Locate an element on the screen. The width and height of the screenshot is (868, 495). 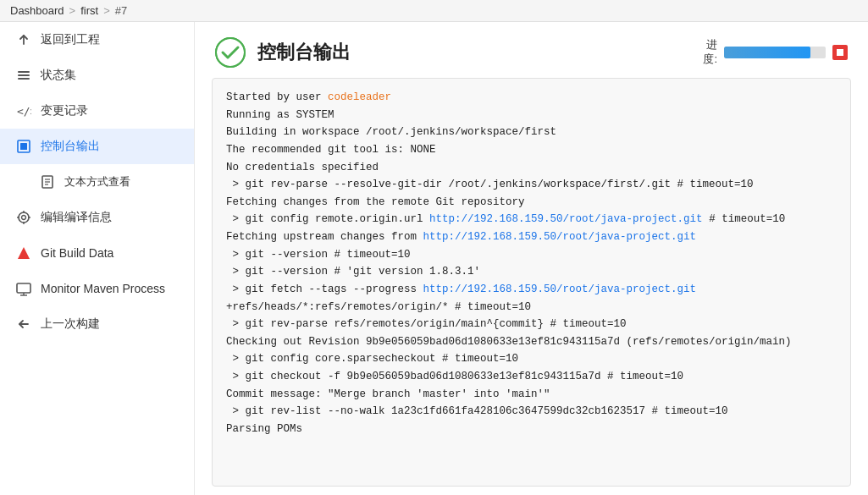
console-line: > git --version # 'git version 1.8.3.1' is located at coordinates (532, 272).